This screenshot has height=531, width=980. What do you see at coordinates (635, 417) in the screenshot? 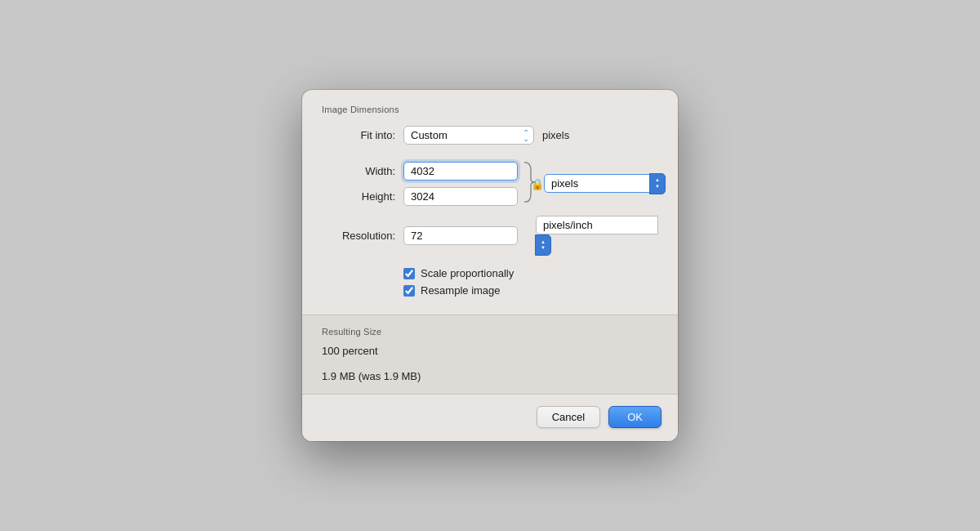
I see `ok-button: OK` at bounding box center [635, 417].